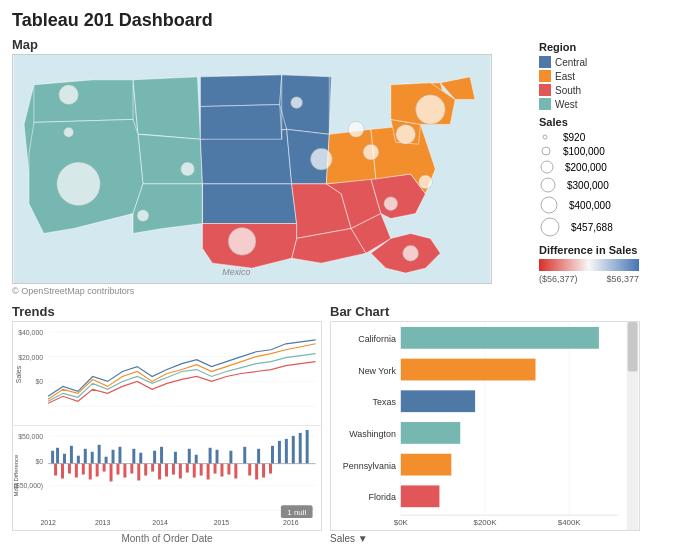 The height and width of the screenshot is (553, 700). Describe the element at coordinates (486, 522) in the screenshot. I see `svg-text: $200K` at that location.